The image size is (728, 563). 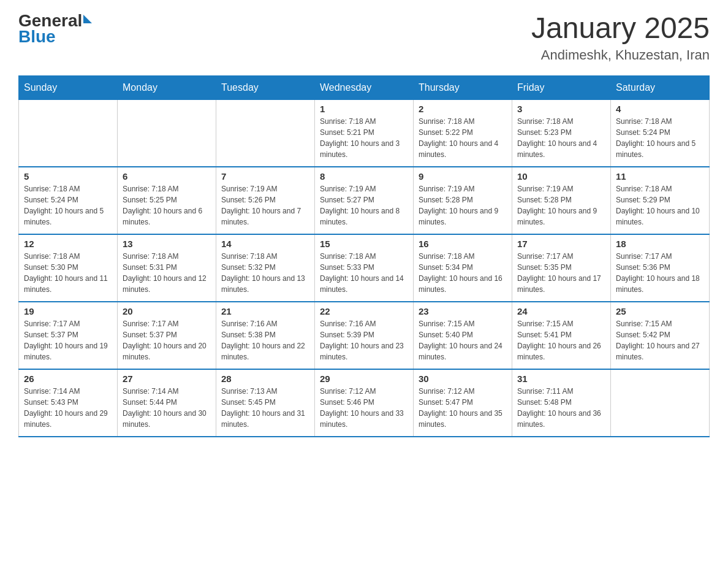 I want to click on day-number: 28, so click(x=265, y=379).